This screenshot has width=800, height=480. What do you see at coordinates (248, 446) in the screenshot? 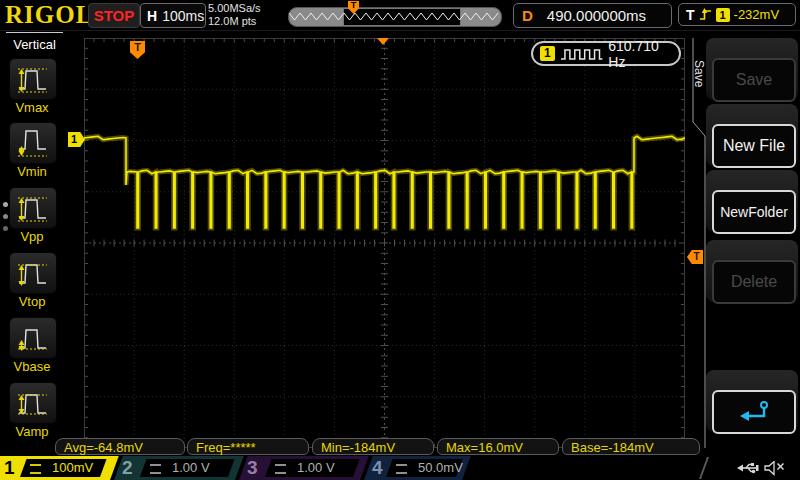
I see `measurement-readout-2: Freq=*****` at bounding box center [248, 446].